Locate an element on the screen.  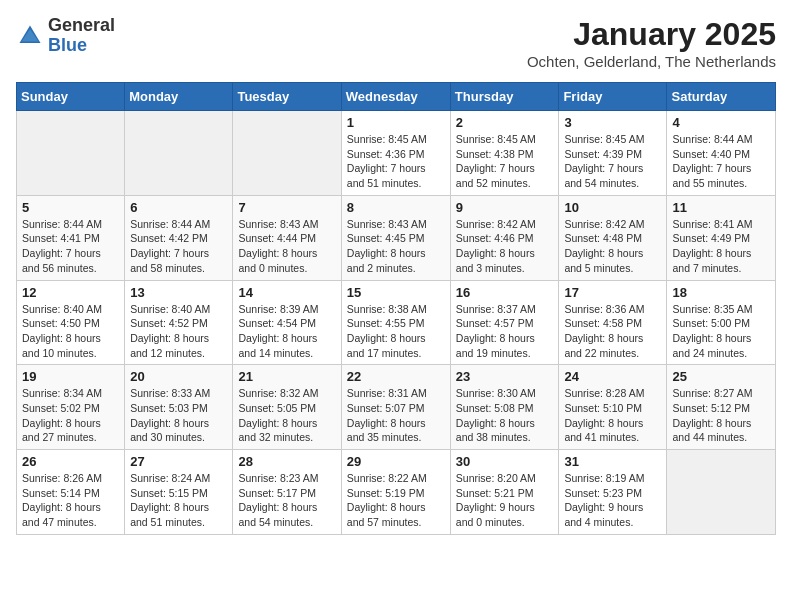
day-info: Sunrise: 8:34 AM Sunset: 5:02 PM Dayligh… is located at coordinates (70, 416).